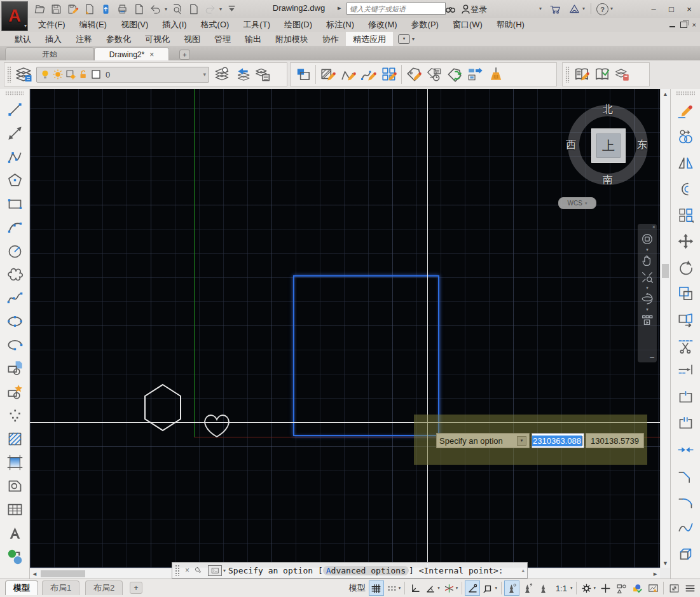 Image resolution: width=700 pixels, height=597 pixels. What do you see at coordinates (158, 39) in the screenshot?
I see `ribbon-tab-4: 可视化` at bounding box center [158, 39].